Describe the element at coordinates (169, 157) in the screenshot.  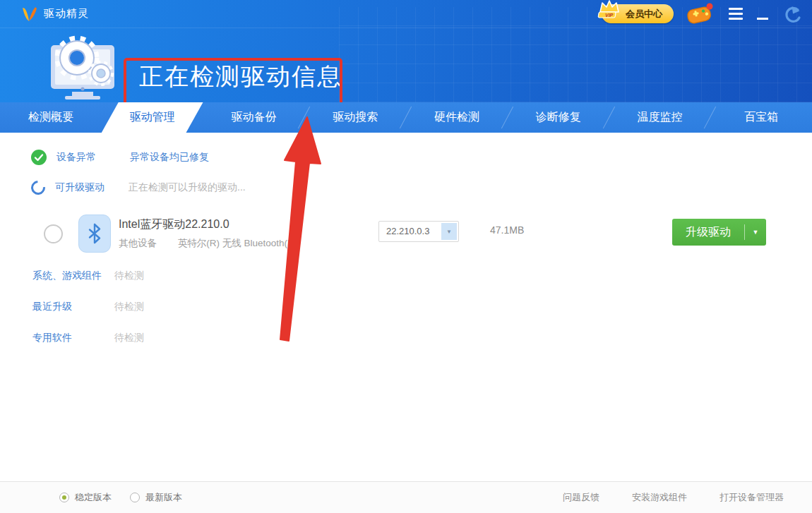
I see `status-value: 异常设备均已修复` at that location.